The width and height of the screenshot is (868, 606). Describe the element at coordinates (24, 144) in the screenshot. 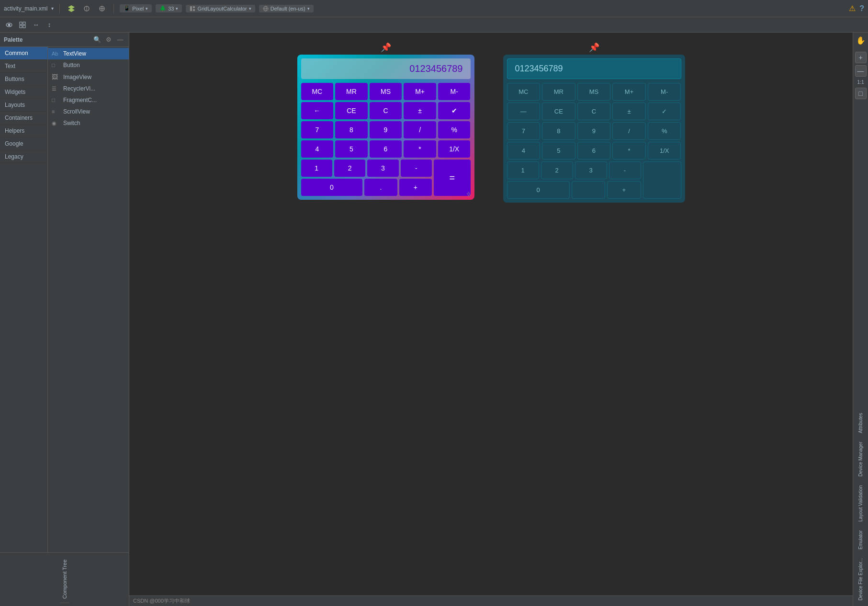

I see `category-google: Google` at that location.